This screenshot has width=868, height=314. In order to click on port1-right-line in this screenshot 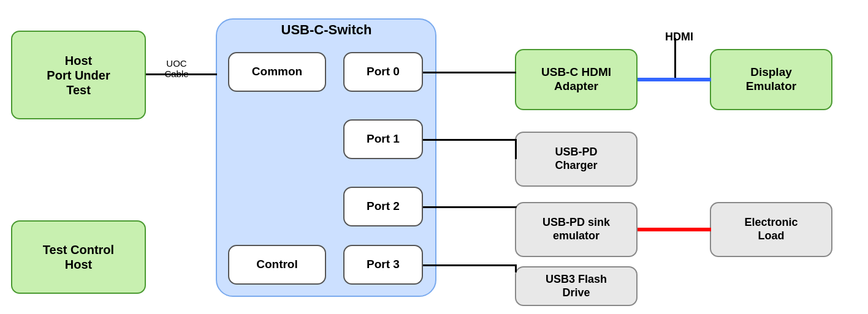, I will do `click(470, 140)`.